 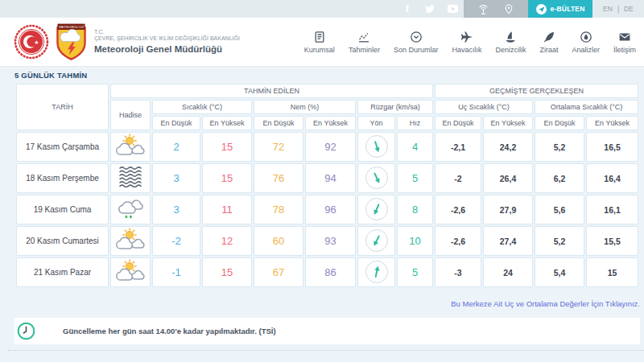 What do you see at coordinates (327, 241) in the screenshot?
I see `table-row: 20 Kasım Cumartesi-212609310-2,627,45,21…` at bounding box center [327, 241].